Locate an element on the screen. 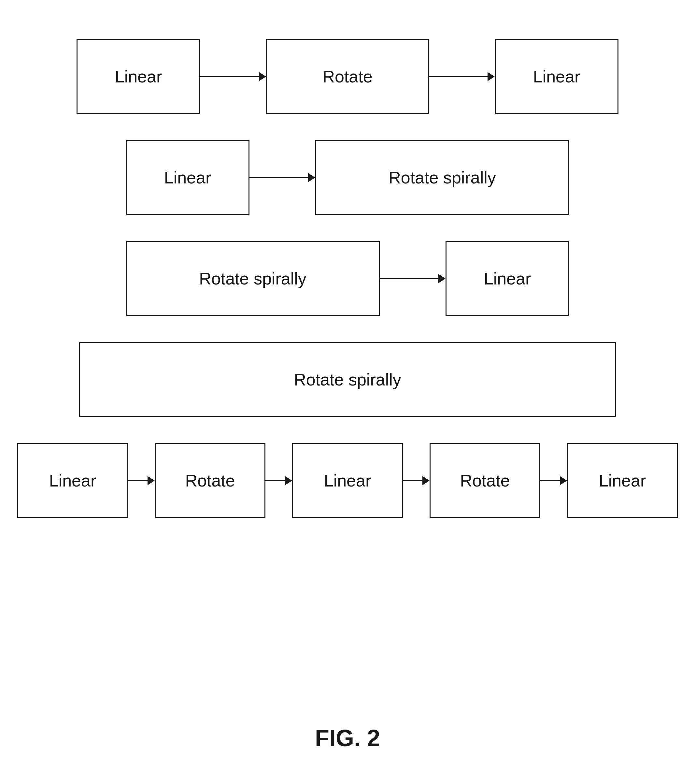  row-5: Linear Rotate Linear Rotate Linear is located at coordinates (347, 481).